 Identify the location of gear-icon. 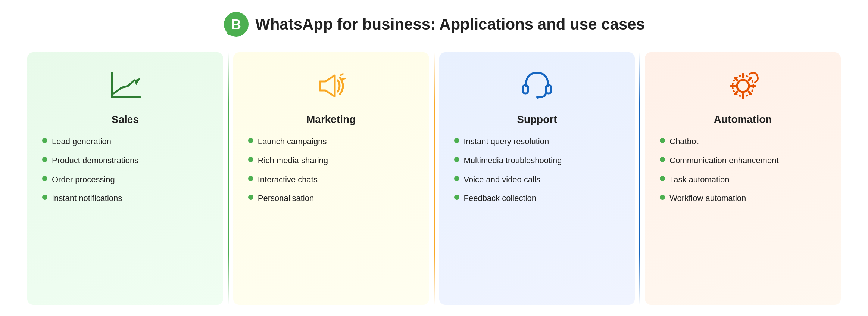
(743, 86).